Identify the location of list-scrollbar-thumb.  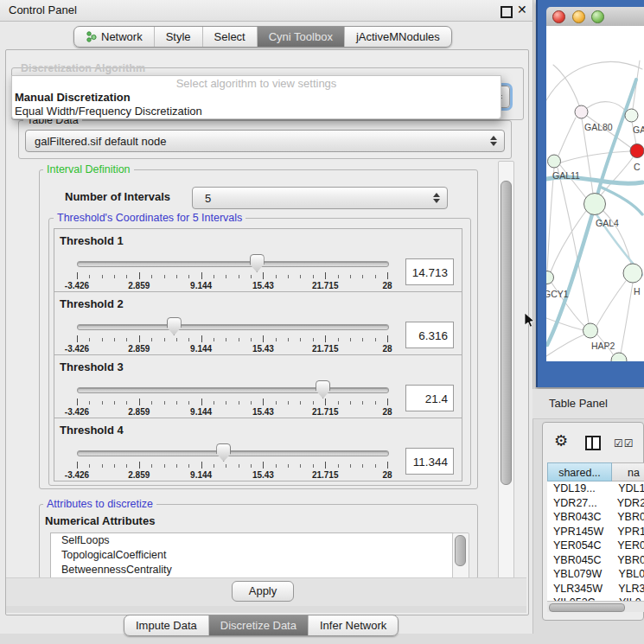
(460, 551).